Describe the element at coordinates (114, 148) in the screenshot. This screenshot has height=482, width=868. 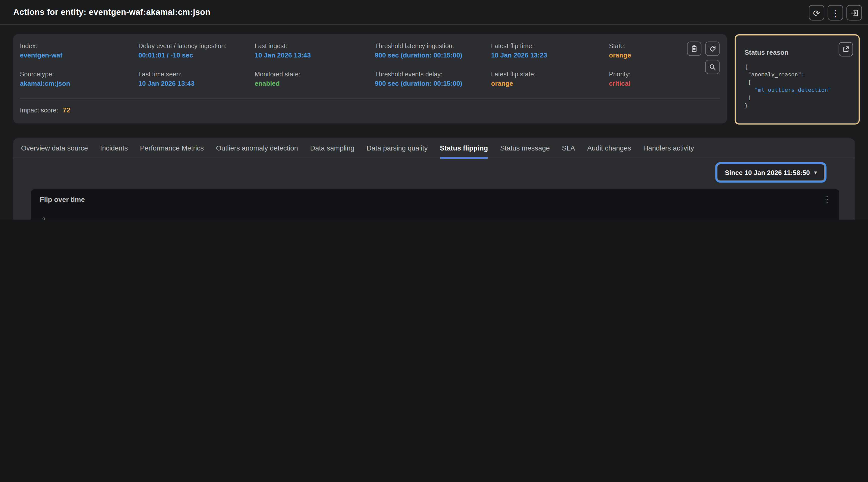
I see `tab-incidents: Incidents` at that location.